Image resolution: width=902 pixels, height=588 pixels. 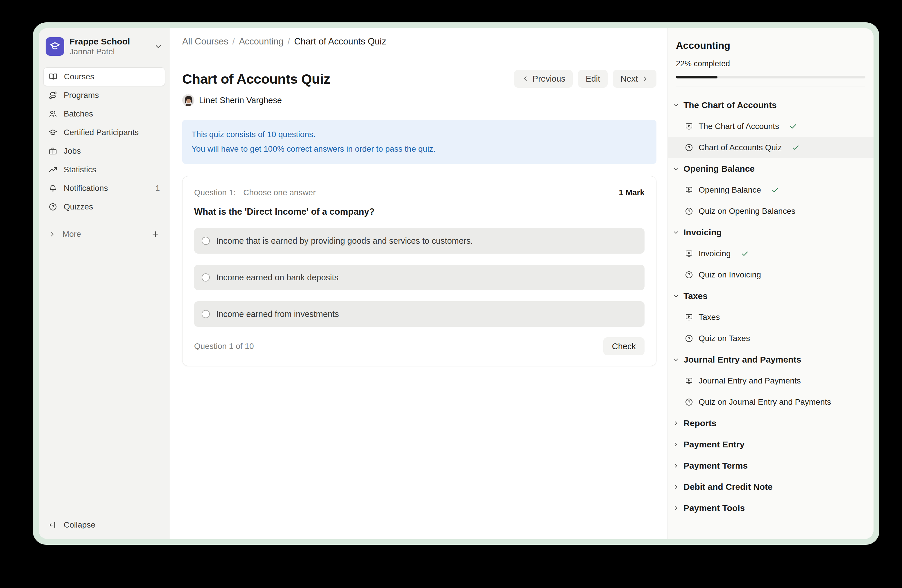 I want to click on sidebar-item-label: Certified Participants, so click(x=112, y=133).